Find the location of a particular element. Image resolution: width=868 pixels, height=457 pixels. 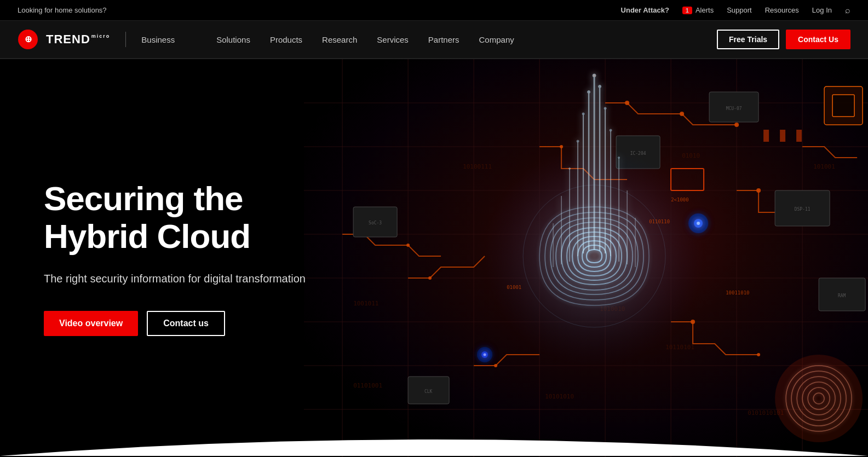

logo-area: ⊕ TRENDmicro Business is located at coordinates (96, 39).